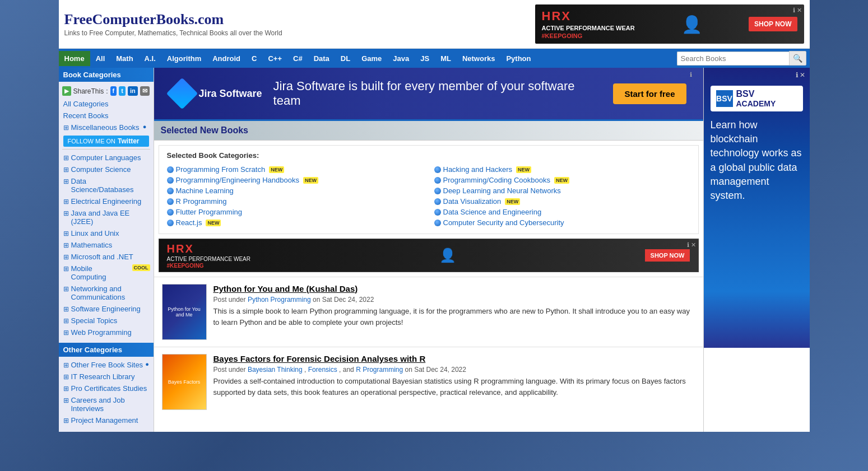 The height and width of the screenshot is (471, 868). What do you see at coordinates (106, 245) in the screenshot?
I see `sidebar-item-mathematics: ⊞ Mathematics` at bounding box center [106, 245].